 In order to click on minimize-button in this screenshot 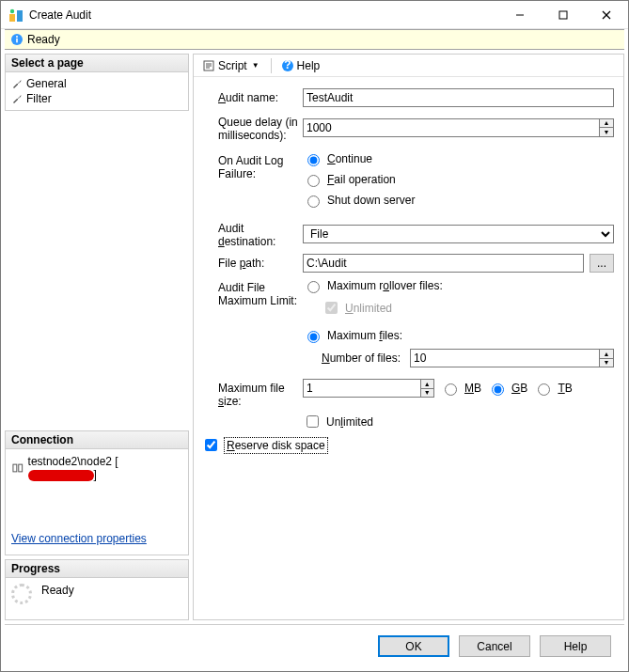, I will do `click(520, 15)`.